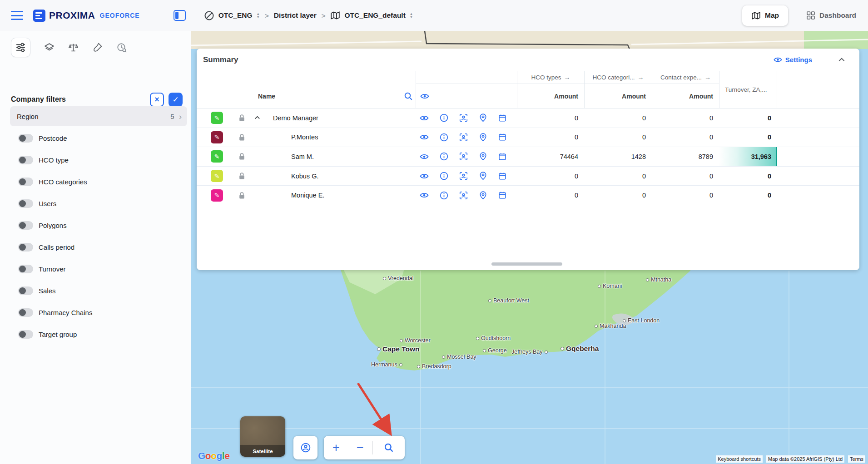 This screenshot has height=464, width=868. I want to click on toggle-polygons: Polygons, so click(101, 225).